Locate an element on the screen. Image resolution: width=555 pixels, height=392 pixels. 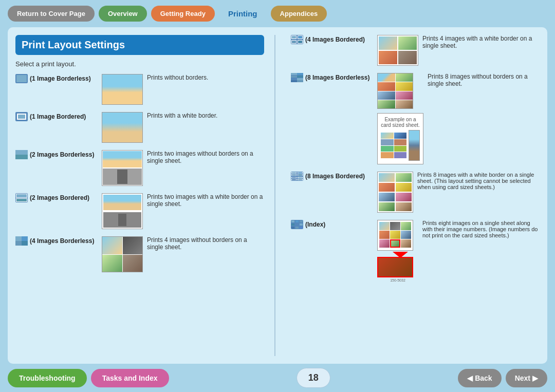
thumb-4-bordered is located at coordinates (398, 50).